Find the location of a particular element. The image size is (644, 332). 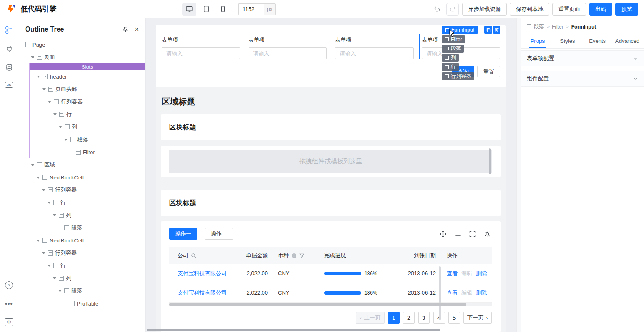

ancestor-badge: 行列容器 is located at coordinates (458, 76).